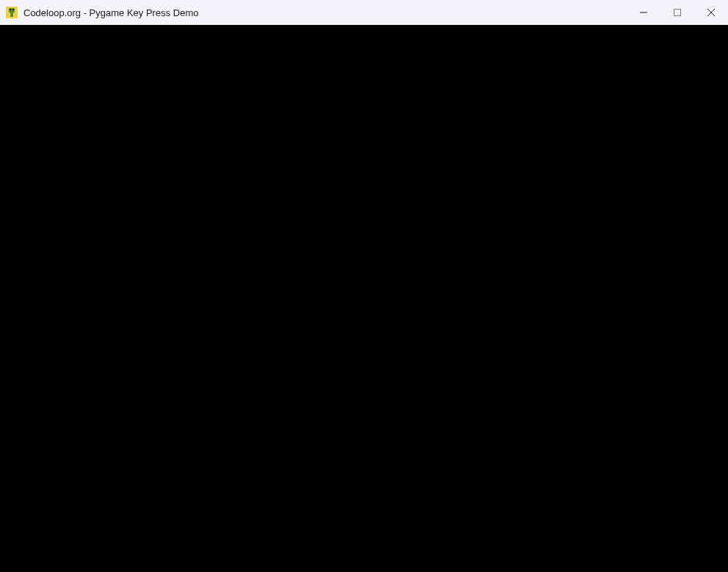 Image resolution: width=728 pixels, height=572 pixels. I want to click on close-icon, so click(711, 12).